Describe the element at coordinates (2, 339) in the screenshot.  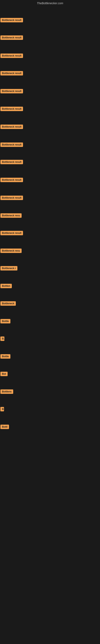
I see `bottleneck-badge-19: B` at that location.